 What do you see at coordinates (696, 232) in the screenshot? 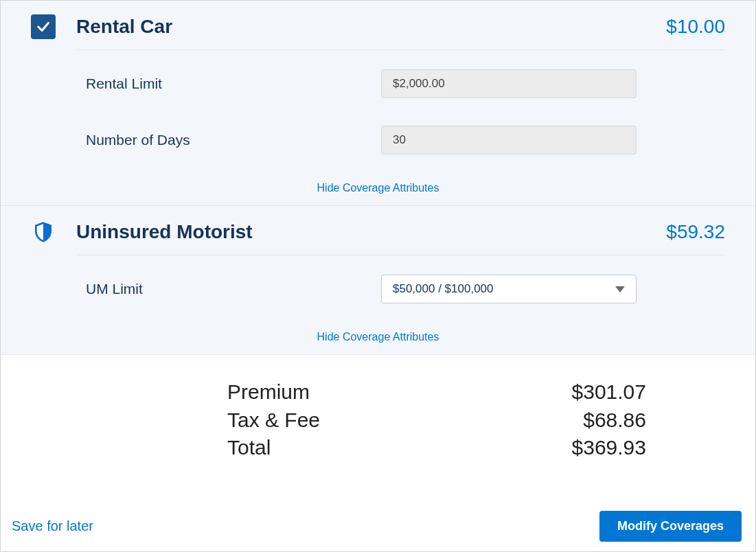
I see `section-price: $59.32` at bounding box center [696, 232].